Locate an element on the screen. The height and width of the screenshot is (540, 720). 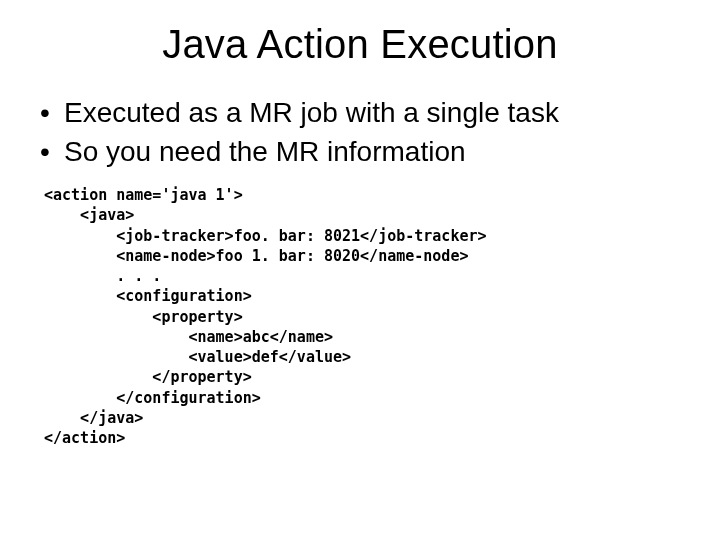
code-line: <value>def</value> is located at coordinates (198, 357).